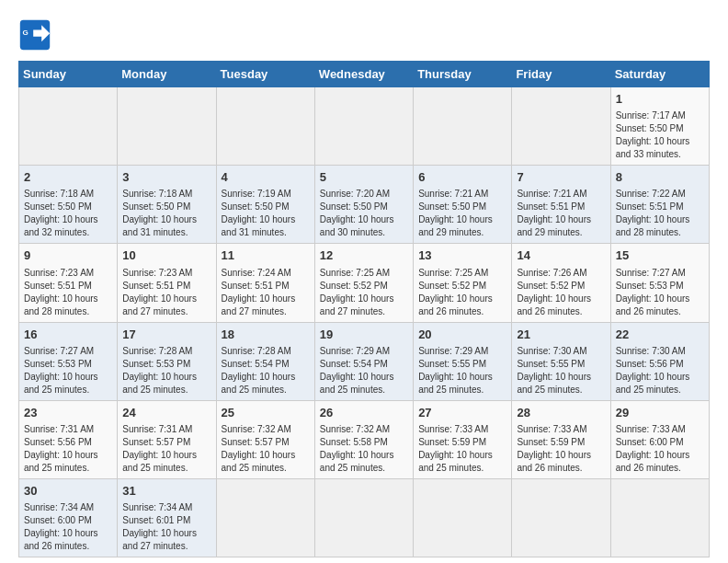 The height and width of the screenshot is (563, 728). I want to click on calendar-cell: 28Sunrise: 7:33 AM Sunset: 5:59 PM Dayli…, so click(561, 440).